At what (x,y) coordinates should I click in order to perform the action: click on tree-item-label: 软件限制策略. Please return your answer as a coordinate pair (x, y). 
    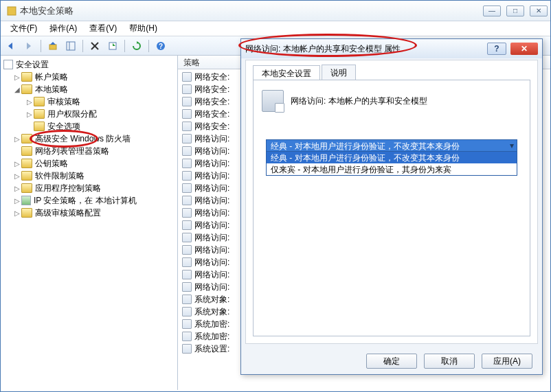
    Looking at the image, I should click on (60, 176).